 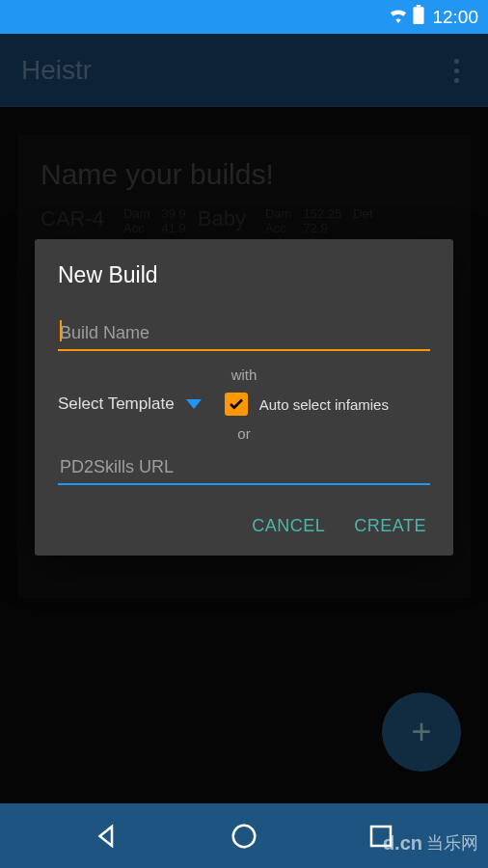 What do you see at coordinates (244, 434) in the screenshot?
I see `or-label: or` at bounding box center [244, 434].